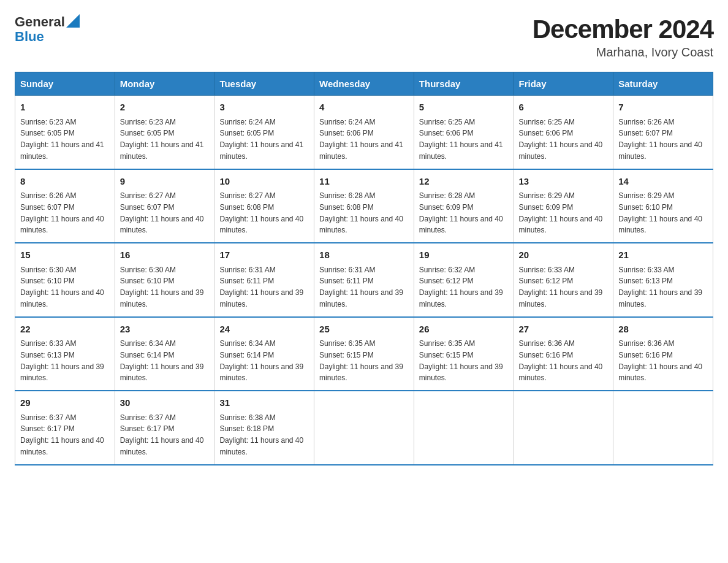 Image resolution: width=728 pixels, height=563 pixels. What do you see at coordinates (364, 84) in the screenshot?
I see `header-wednesday: Wednesday` at bounding box center [364, 84].